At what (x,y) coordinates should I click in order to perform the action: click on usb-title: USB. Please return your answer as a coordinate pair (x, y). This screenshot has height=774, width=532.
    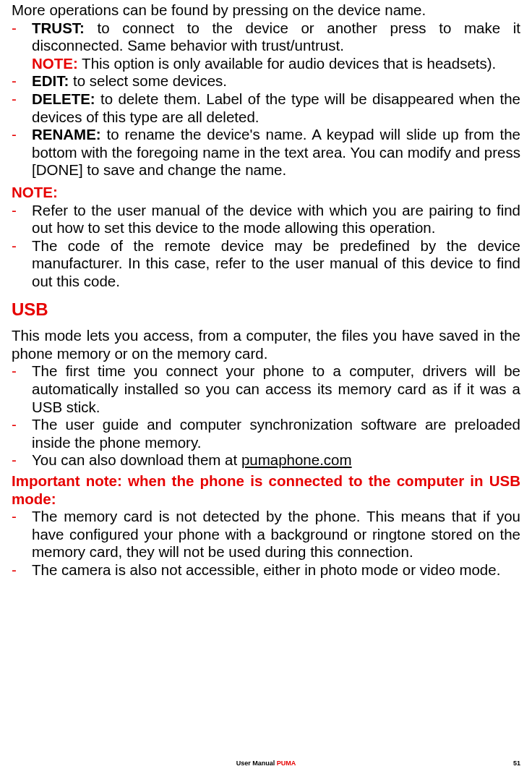
    Looking at the image, I should click on (266, 310).